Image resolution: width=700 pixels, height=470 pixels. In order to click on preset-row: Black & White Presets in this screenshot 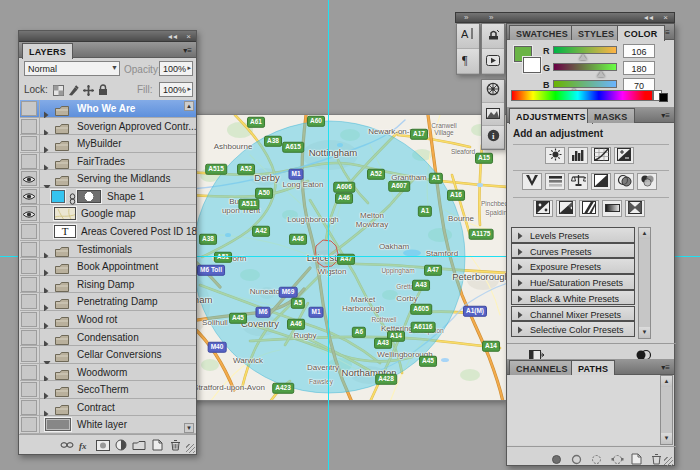, I will do `click(573, 298)`.